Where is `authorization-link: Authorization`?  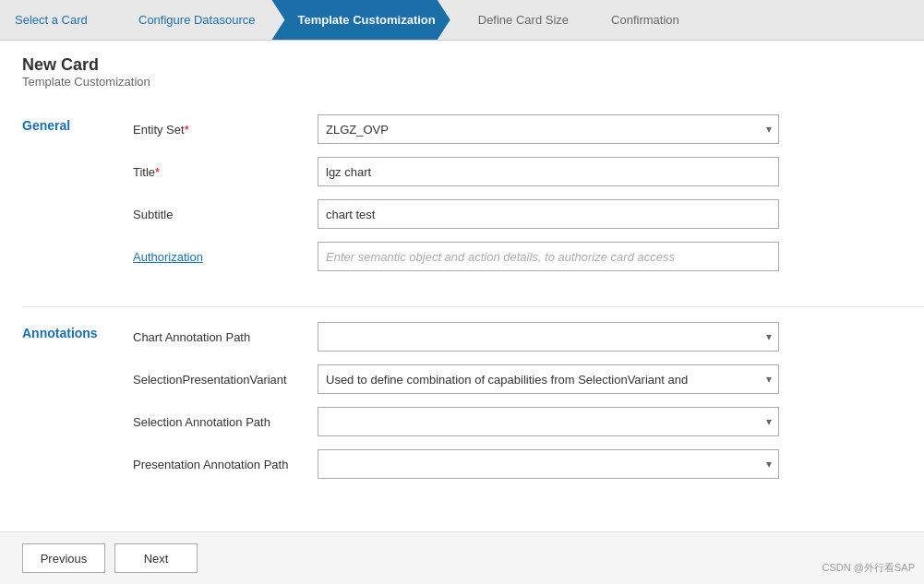
authorization-link: Authorization is located at coordinates (168, 256).